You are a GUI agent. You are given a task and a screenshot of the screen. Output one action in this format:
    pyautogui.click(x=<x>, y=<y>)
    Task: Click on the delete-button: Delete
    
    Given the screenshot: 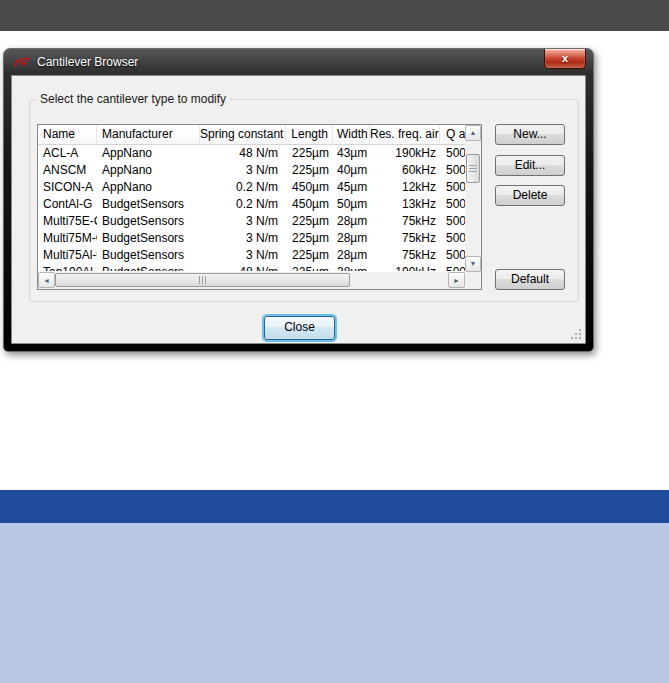 What is the action you would take?
    pyautogui.click(x=530, y=196)
    